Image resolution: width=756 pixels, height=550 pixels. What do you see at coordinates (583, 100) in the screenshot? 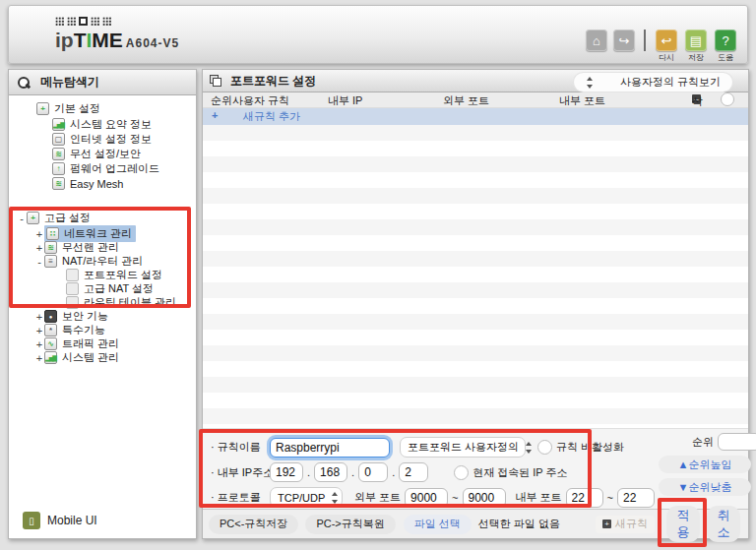
I see `col-internal-port: 내부 포트` at bounding box center [583, 100].